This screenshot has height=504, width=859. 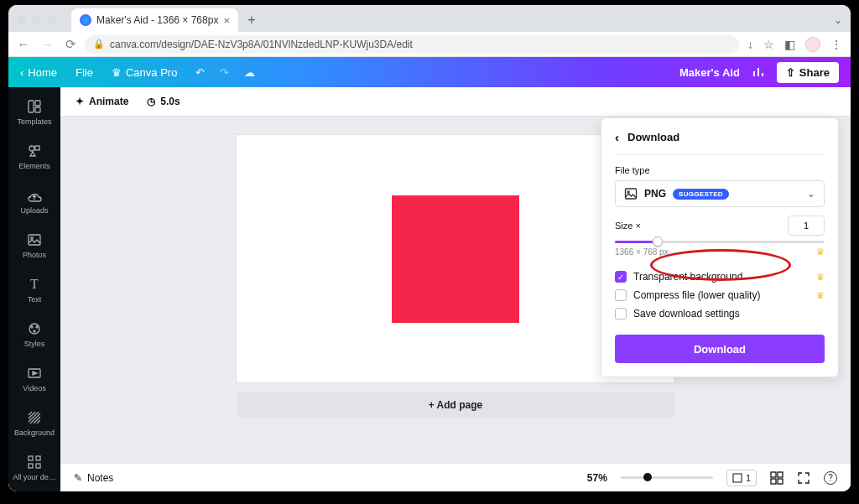 I want to click on filetype-select: PNG SUGGESTED ⌄, so click(x=720, y=194).